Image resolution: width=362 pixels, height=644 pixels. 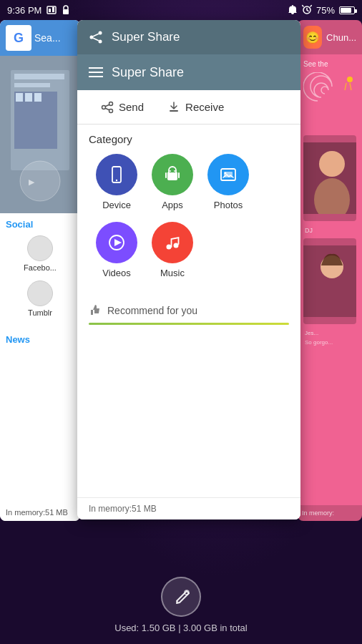 I want to click on thumbs-up-icon, so click(x=95, y=311).